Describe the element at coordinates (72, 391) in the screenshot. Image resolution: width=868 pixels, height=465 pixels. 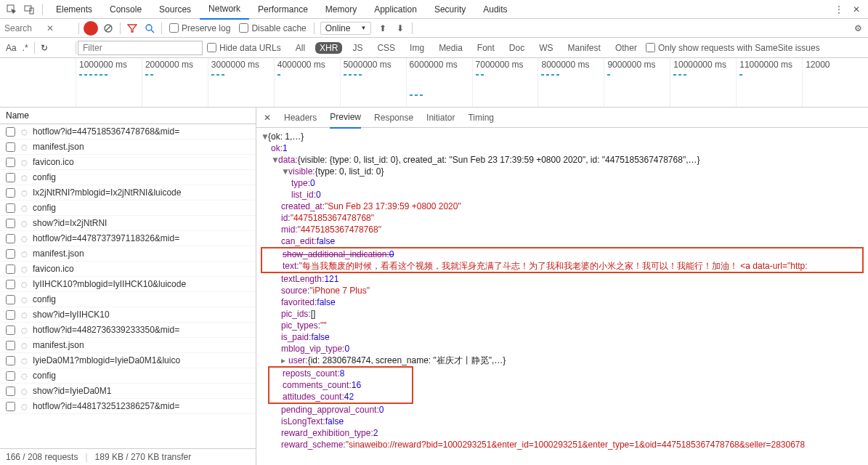
I see `request-name: show?id=IyieDa0M1` at that location.